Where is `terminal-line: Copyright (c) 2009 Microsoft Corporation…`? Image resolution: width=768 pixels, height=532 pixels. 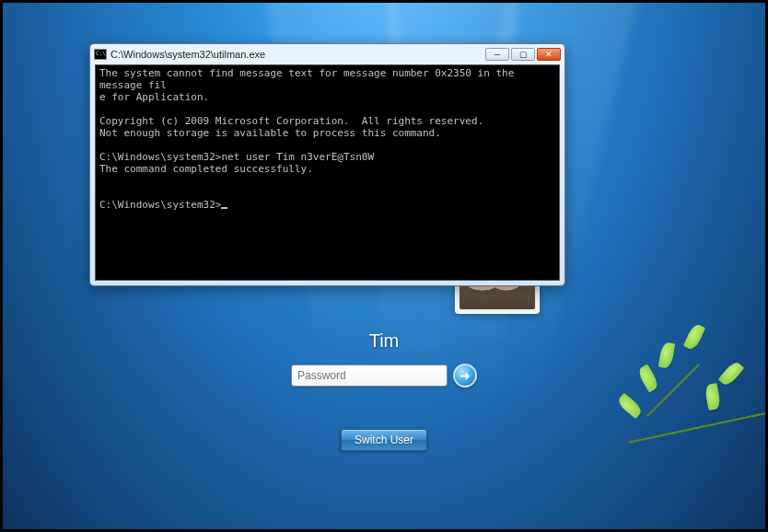 terminal-line: Copyright (c) 2009 Microsoft Corporation… is located at coordinates (291, 121).